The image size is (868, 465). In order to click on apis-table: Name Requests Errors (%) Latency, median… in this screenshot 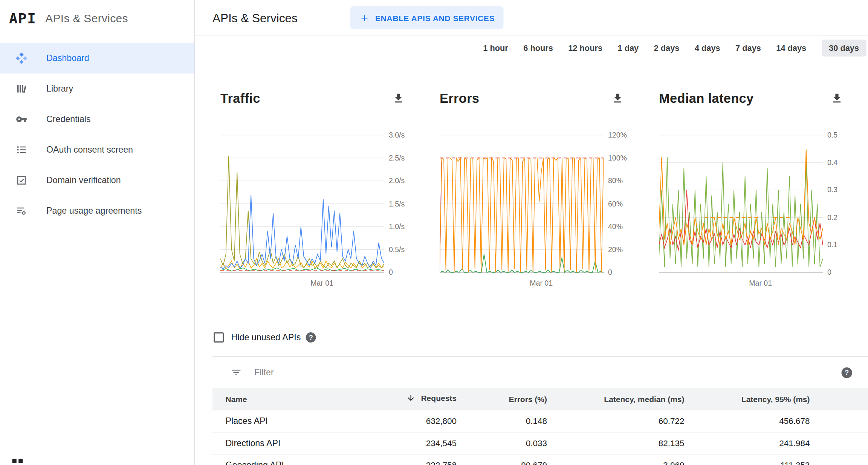, I will do `click(540, 427)`.